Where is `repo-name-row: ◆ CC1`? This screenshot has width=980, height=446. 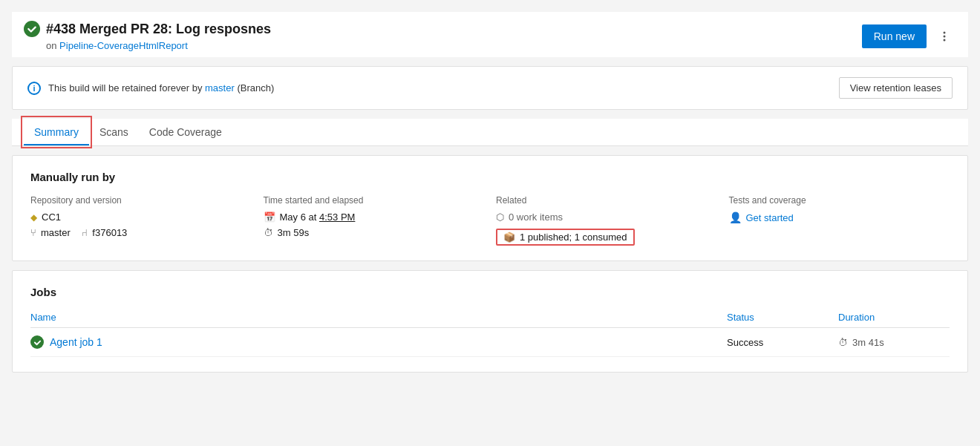 repo-name-row: ◆ CC1 is located at coordinates (141, 217).